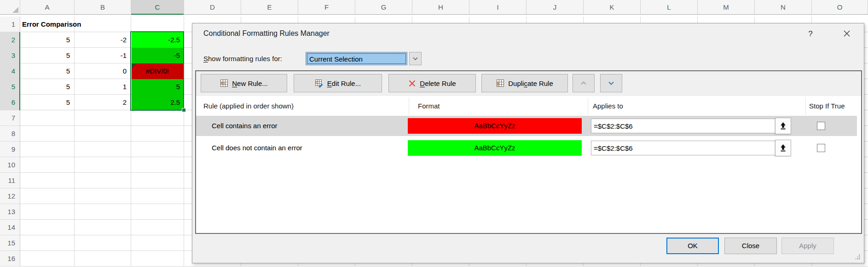 This screenshot has width=868, height=267. I want to click on column-header-c: C, so click(157, 7).